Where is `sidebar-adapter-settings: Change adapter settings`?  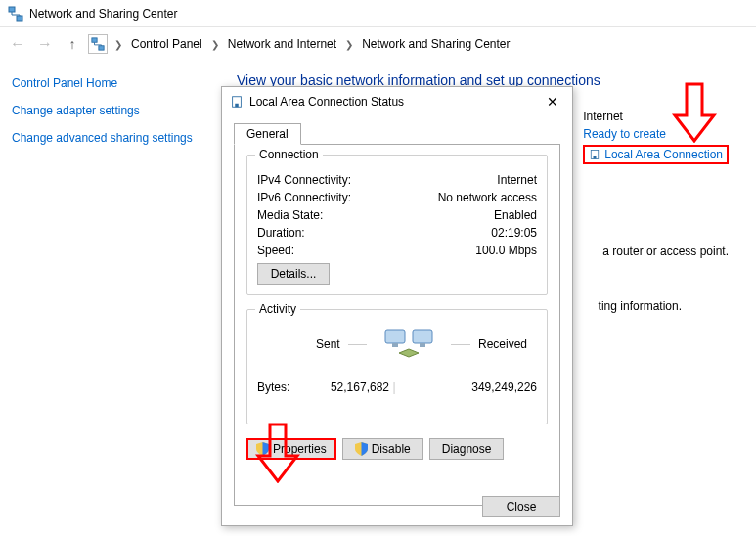 sidebar-adapter-settings: Change adapter settings is located at coordinates (111, 111).